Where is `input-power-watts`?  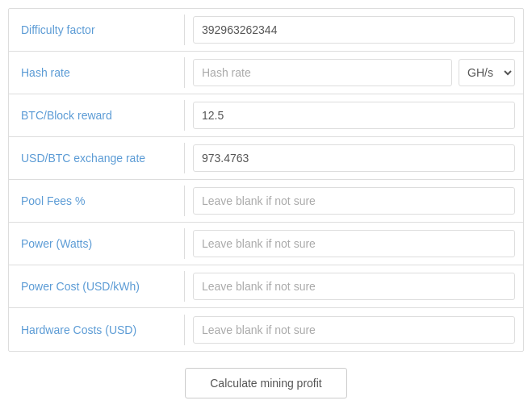 input-power-watts is located at coordinates (354, 244).